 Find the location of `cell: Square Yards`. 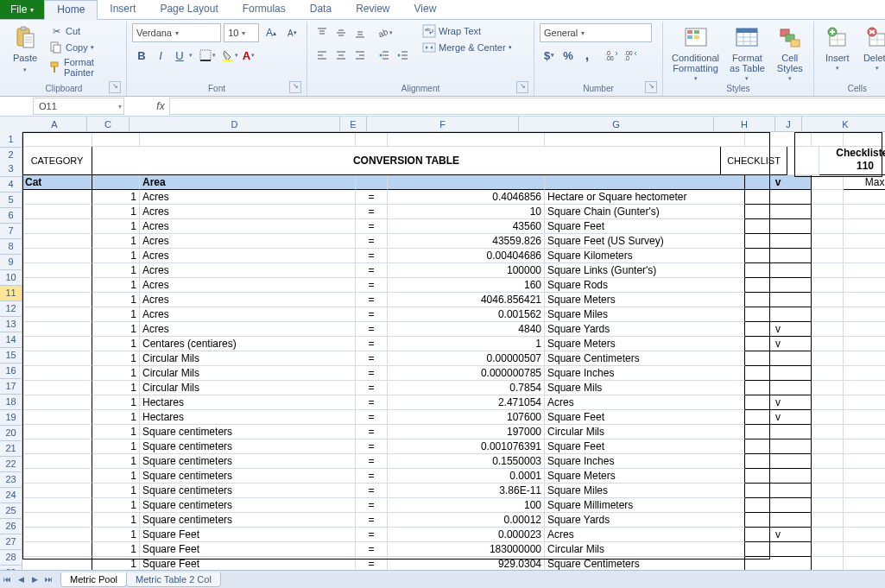

cell: Square Yards is located at coordinates (645, 520).